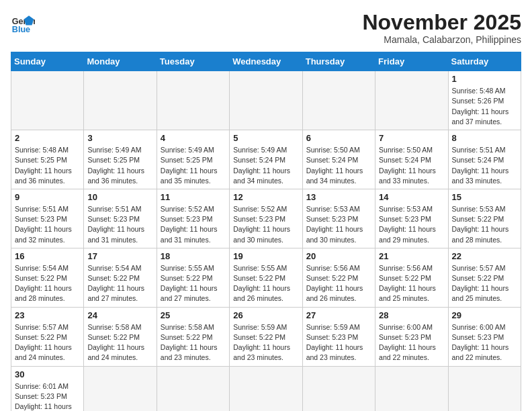 This screenshot has height=411, width=532. Describe the element at coordinates (339, 277) in the screenshot. I see `calendar-cell: 20Sunrise: 5:56 AMSunset: 5:22 PMDayligh…` at that location.